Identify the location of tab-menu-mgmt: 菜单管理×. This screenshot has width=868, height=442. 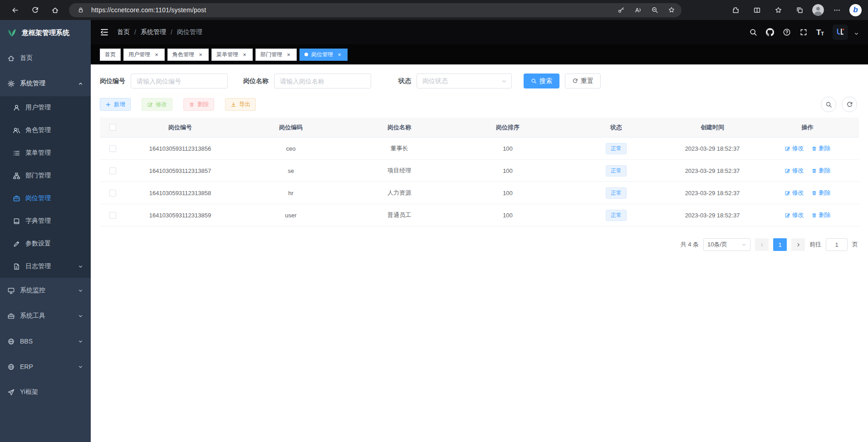
(232, 54).